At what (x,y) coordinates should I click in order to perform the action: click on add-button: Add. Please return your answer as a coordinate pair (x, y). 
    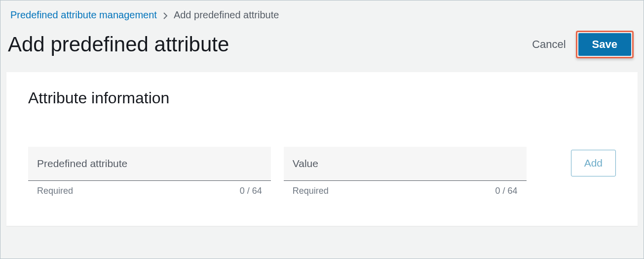
    Looking at the image, I should click on (593, 163).